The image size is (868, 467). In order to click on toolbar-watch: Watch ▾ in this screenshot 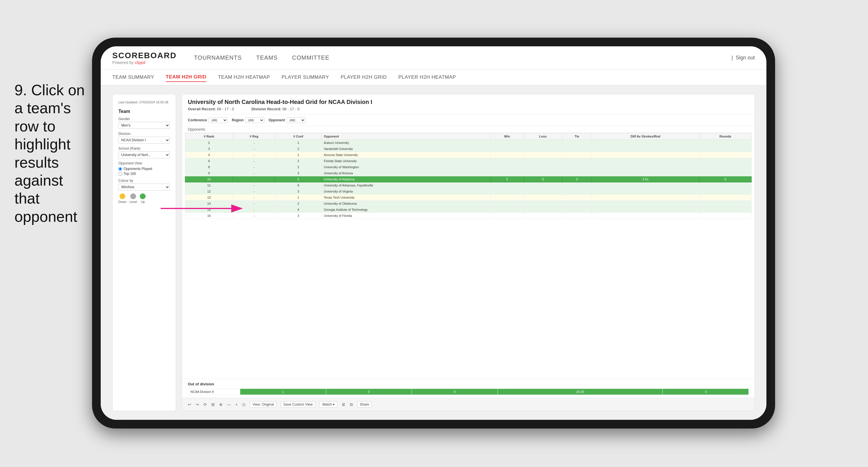, I will do `click(328, 405)`.